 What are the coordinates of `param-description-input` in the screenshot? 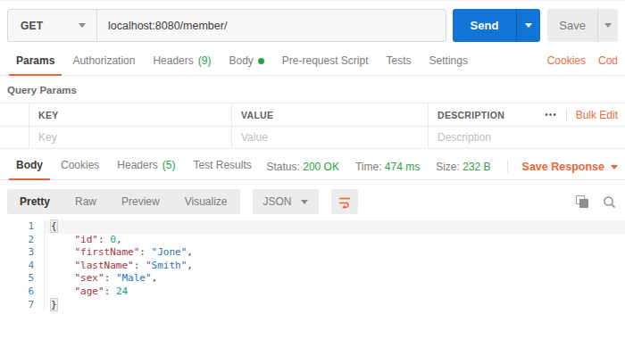 It's located at (527, 137).